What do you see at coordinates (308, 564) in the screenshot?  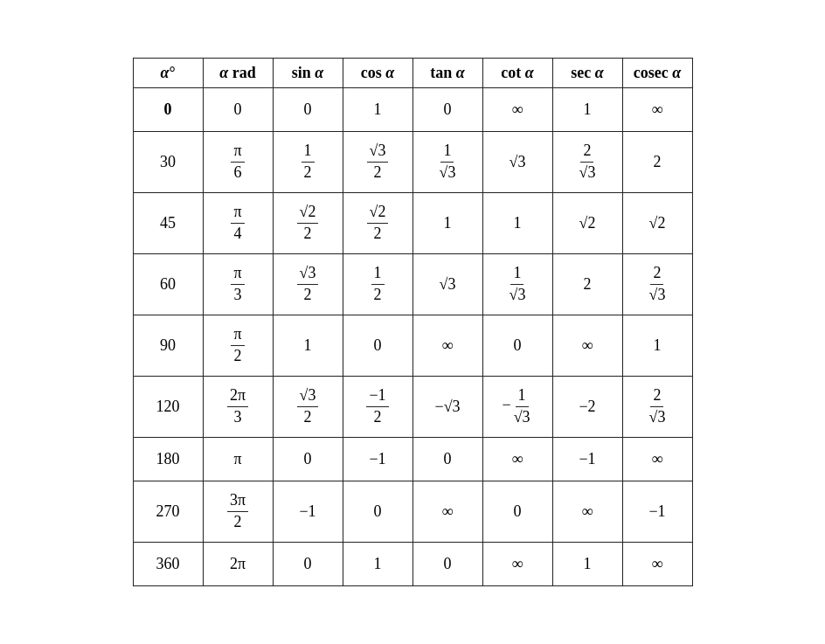 I see `sin-360: 0` at bounding box center [308, 564].